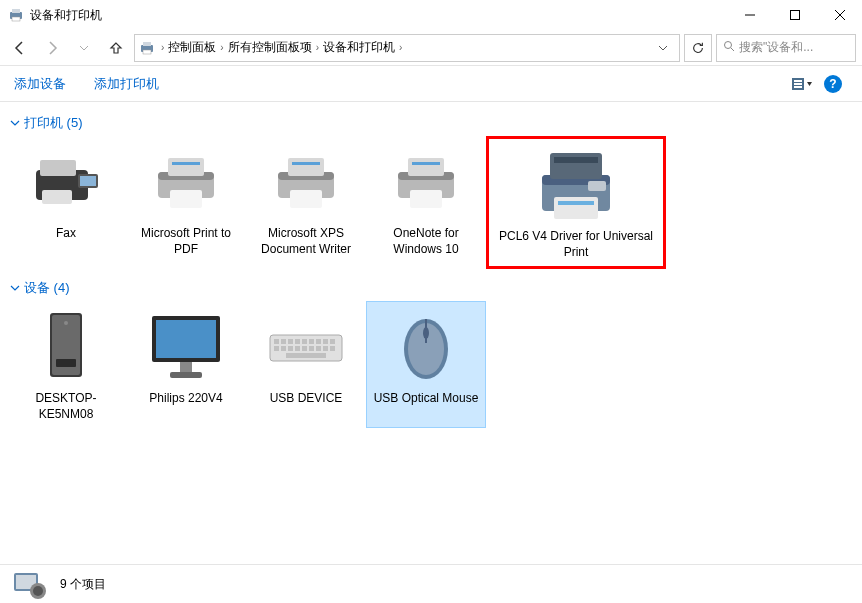 This screenshot has height=603, width=862. Describe the element at coordinates (359, 48) in the screenshot. I see `breadcrumb: 设备和打印机` at that location.